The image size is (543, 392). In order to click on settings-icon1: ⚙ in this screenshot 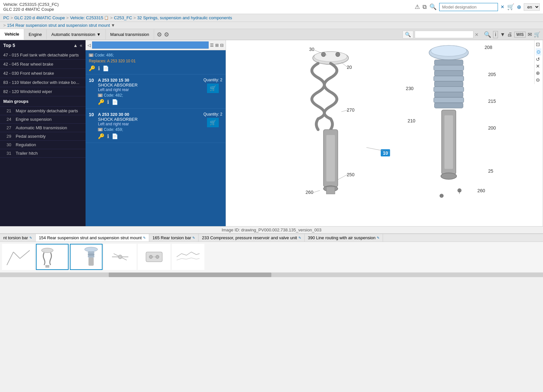, I will do `click(159, 35)`.